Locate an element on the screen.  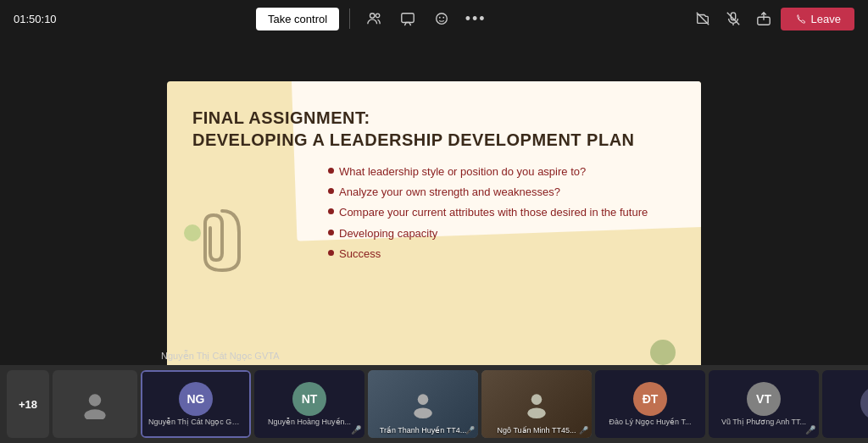
share-icon is located at coordinates (764, 19).